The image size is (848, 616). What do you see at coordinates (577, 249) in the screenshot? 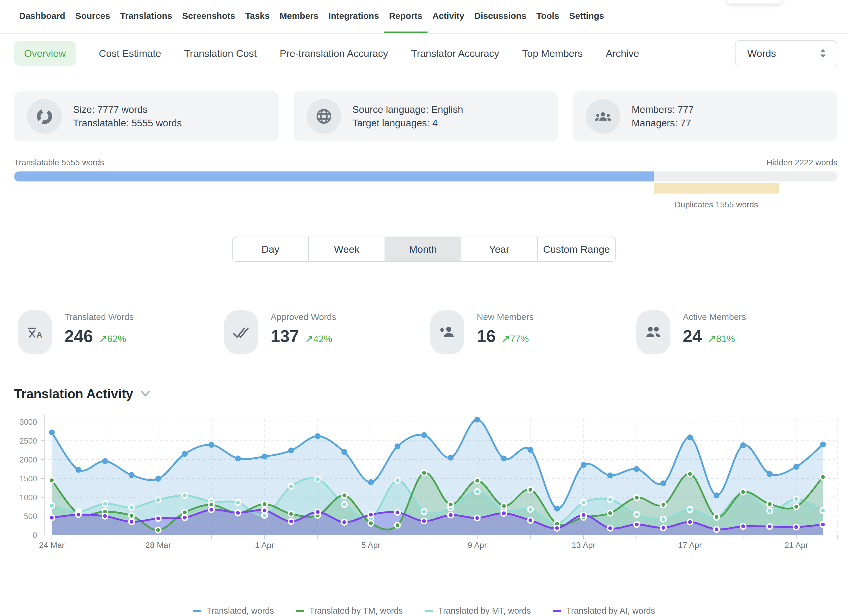
I see `range-tab-custom-range: Custom Range` at bounding box center [577, 249].